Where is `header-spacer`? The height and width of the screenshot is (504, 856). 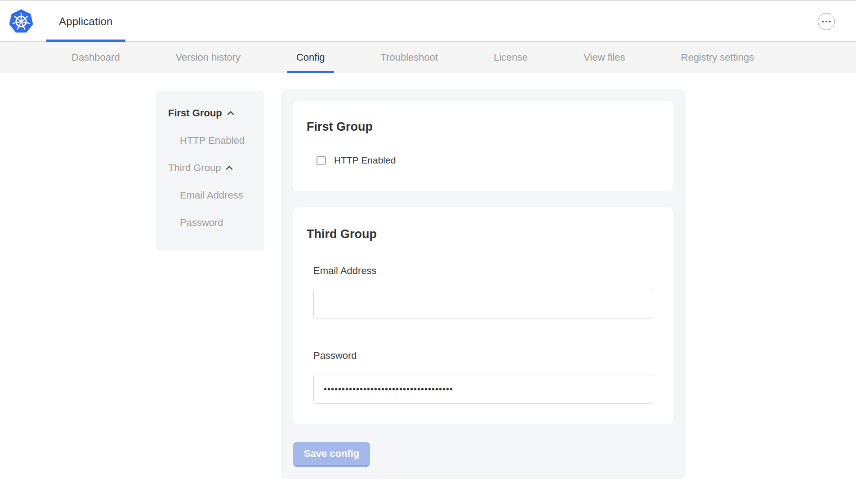 header-spacer is located at coordinates (472, 22).